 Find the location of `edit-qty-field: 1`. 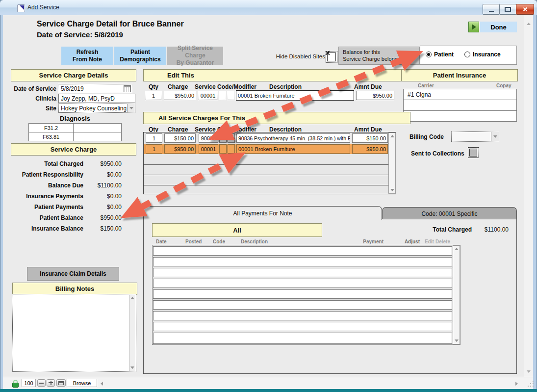

edit-qty-field: 1 is located at coordinates (153, 95).